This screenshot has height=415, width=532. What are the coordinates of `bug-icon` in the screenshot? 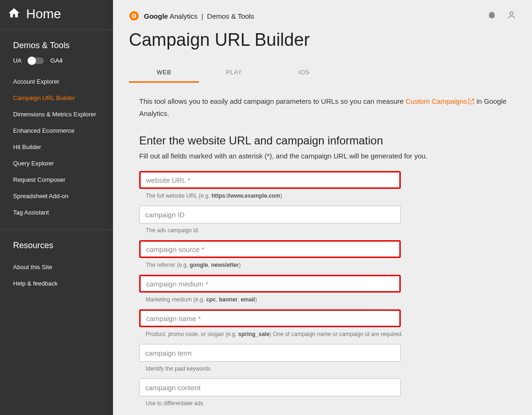 It's located at (492, 16).